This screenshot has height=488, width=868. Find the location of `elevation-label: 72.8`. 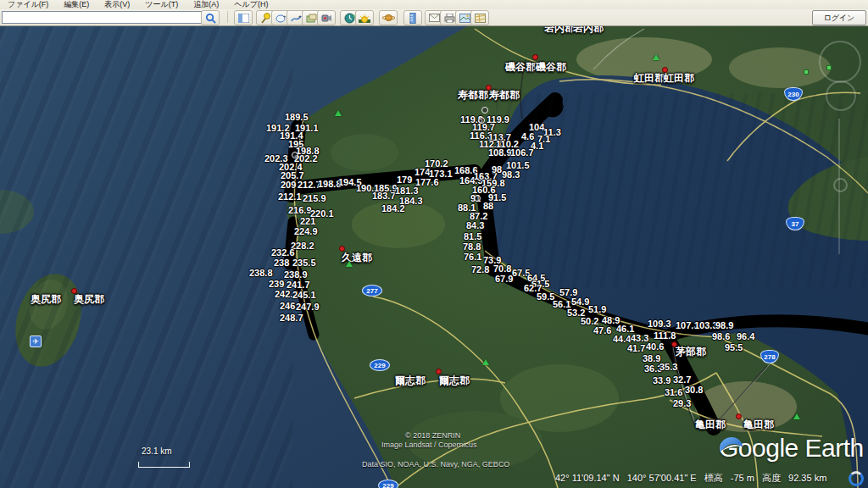

elevation-label: 72.8 is located at coordinates (480, 269).